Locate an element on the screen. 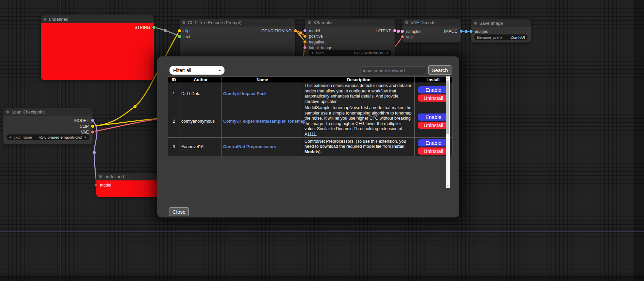  header-description: Description is located at coordinates (359, 80).